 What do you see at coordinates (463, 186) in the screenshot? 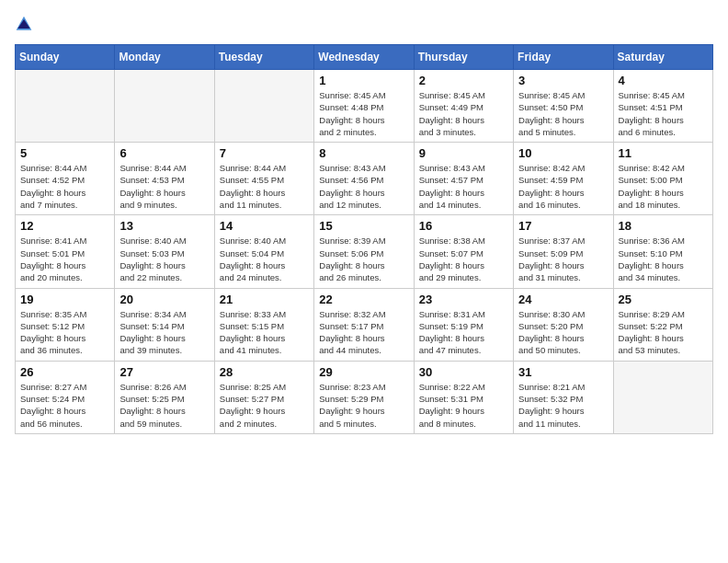
I see `day-info: Sunrise: 8:43 AM Sunset: 4:57 PM Dayligh…` at bounding box center [463, 186].